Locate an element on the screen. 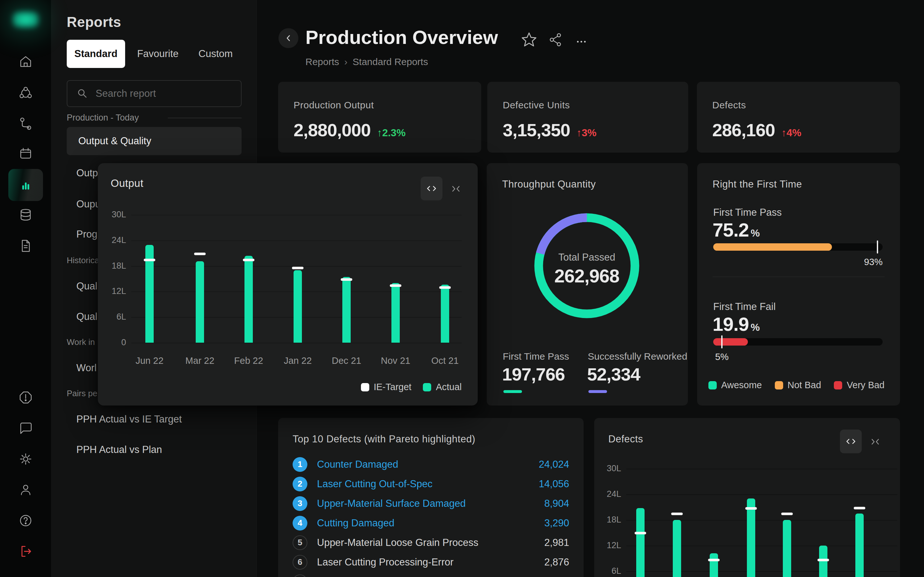 Image resolution: width=924 pixels, height=577 pixels. report-item: Outp is located at coordinates (87, 173).